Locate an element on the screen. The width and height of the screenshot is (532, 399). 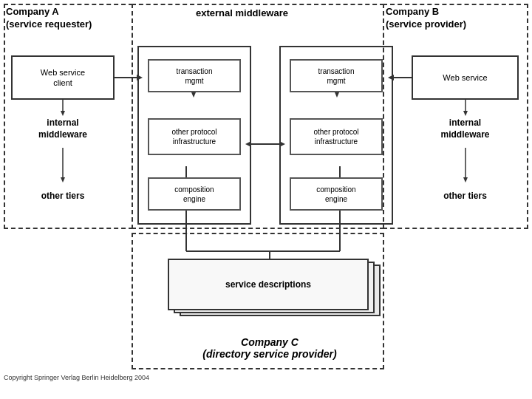
internal-middleware-a: internal middleware is located at coordinates (63, 129).